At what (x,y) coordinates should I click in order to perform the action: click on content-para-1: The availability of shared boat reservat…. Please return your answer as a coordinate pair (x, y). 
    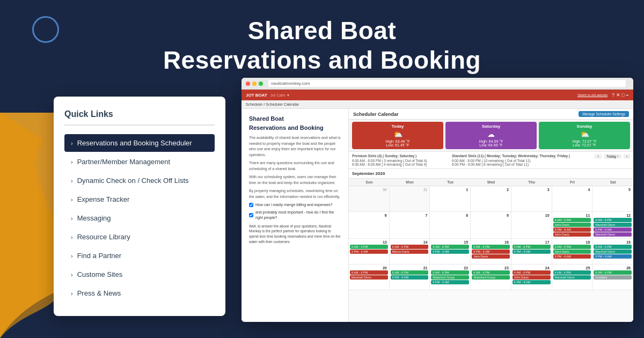
    Looking at the image, I should click on (295, 146).